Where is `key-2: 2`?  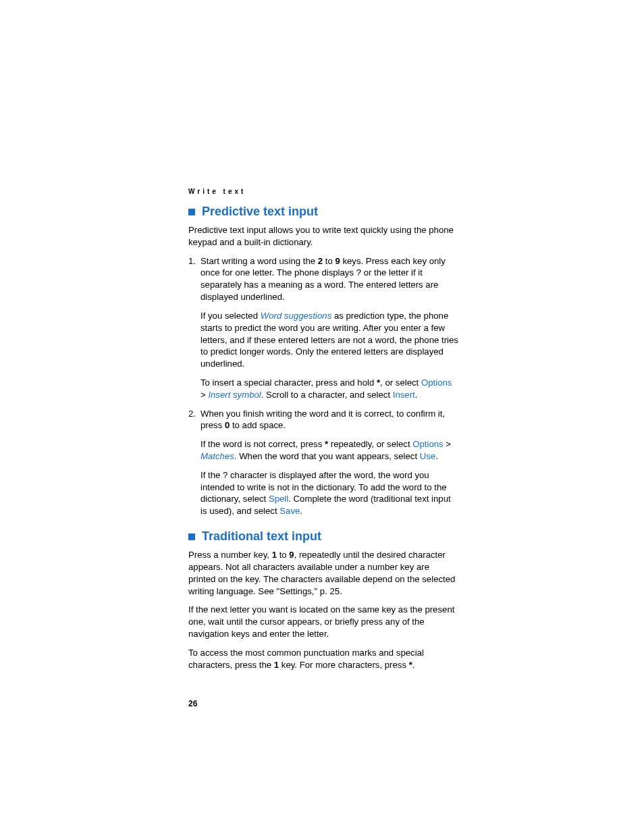 key-2: 2 is located at coordinates (320, 261).